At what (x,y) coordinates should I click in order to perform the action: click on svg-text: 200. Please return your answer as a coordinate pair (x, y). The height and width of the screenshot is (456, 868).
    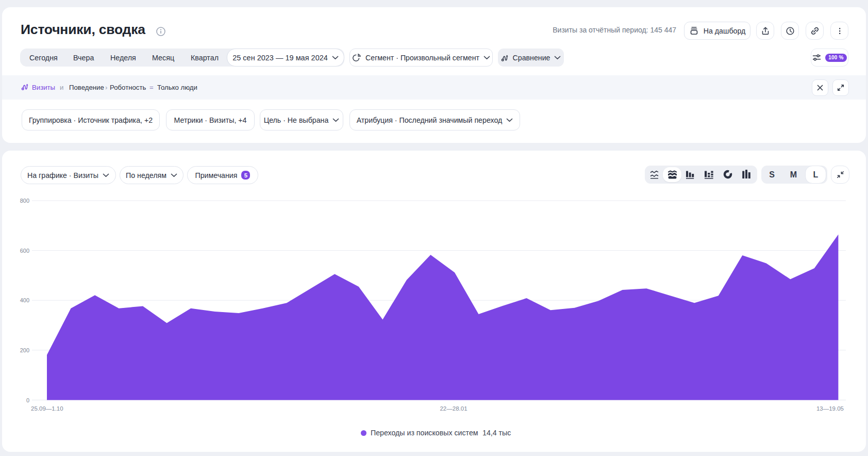
    Looking at the image, I should click on (25, 350).